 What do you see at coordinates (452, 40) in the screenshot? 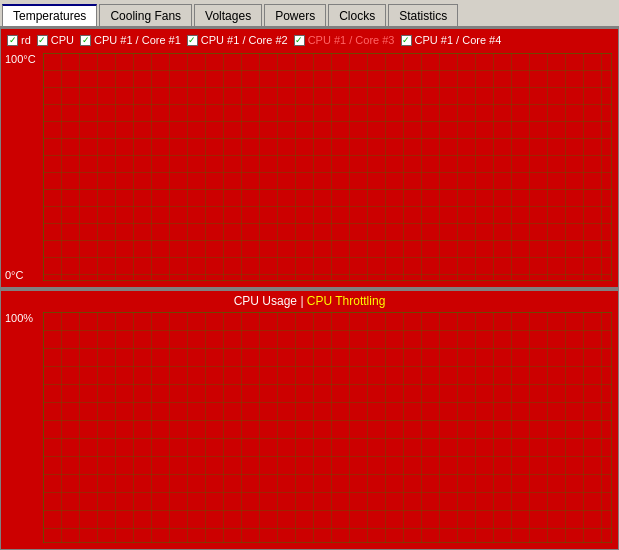
I see `legend-core4: ✓ CPU #1 / Core #4` at bounding box center [452, 40].